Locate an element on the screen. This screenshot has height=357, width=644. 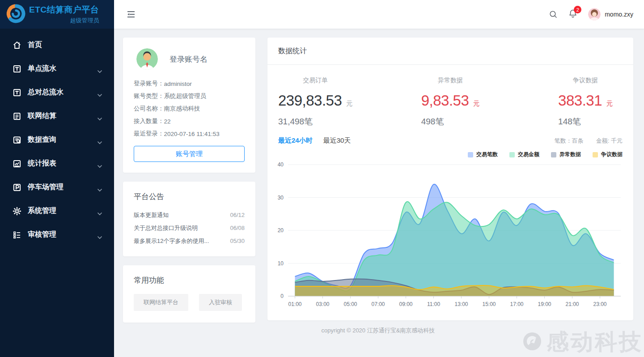
svg-text: 23:00 is located at coordinates (600, 304).